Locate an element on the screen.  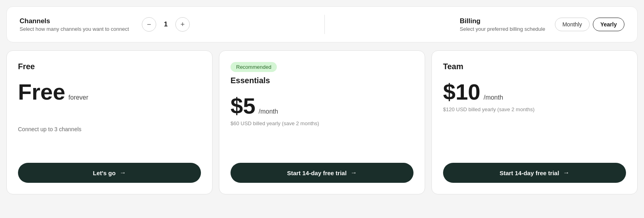
price-amount-free: Free is located at coordinates (42, 92).